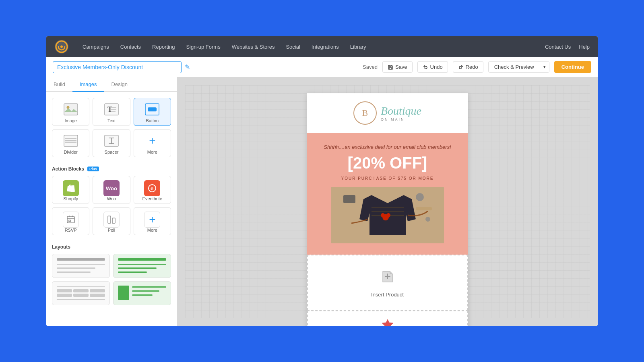  I want to click on shopify-icon, so click(71, 188).